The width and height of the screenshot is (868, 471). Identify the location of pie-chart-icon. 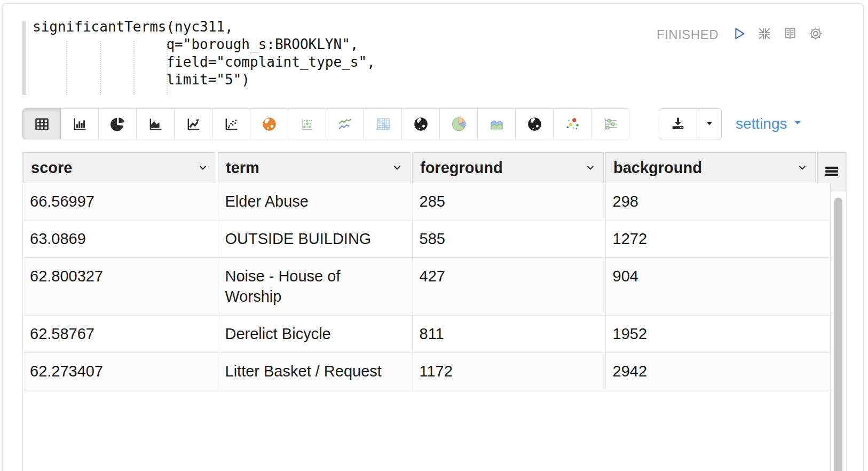
(117, 124).